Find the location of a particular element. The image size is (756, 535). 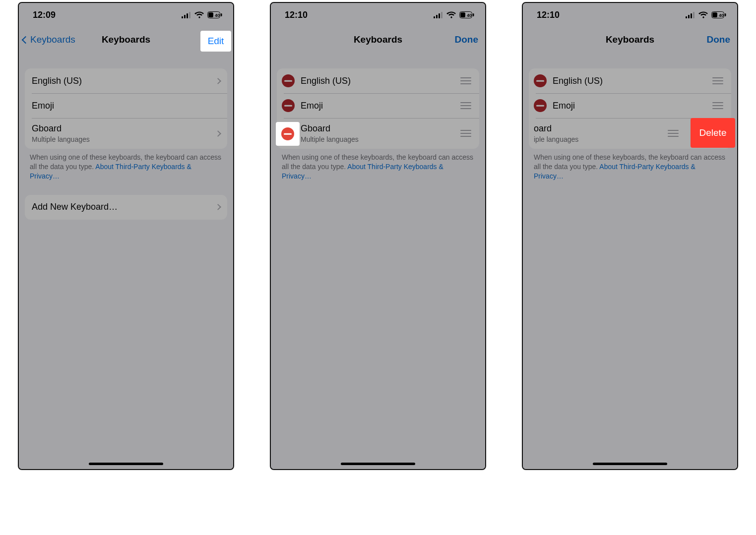

keyboard-sub-truncated: iple languages is located at coordinates (597, 140).